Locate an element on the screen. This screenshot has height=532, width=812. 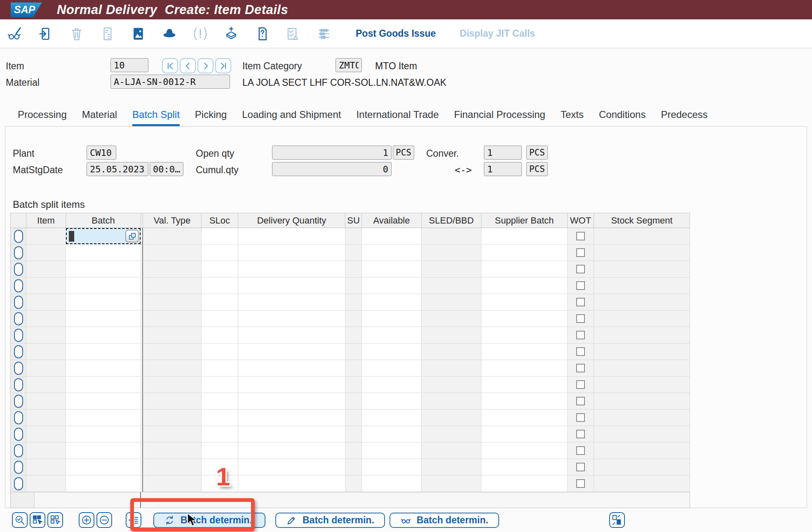
horizontal-scroll-track is located at coordinates (415, 500).